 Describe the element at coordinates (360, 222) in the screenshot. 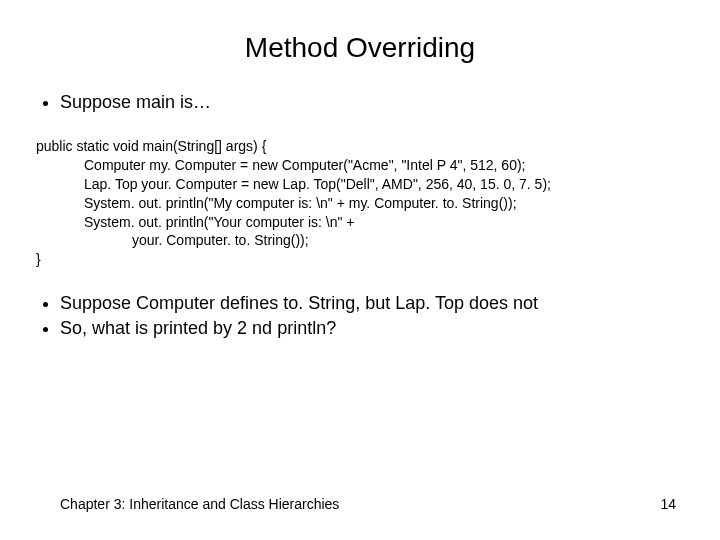

I see `code-line: System. out. println("Your computer is: …` at that location.